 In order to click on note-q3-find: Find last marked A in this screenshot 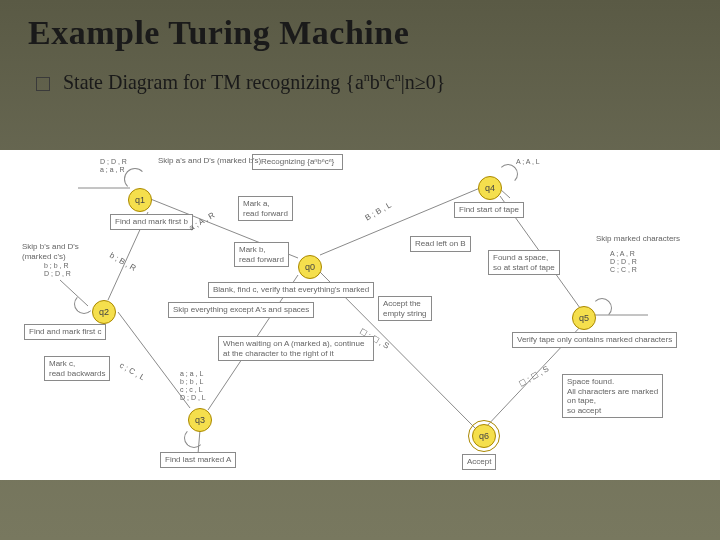, I will do `click(198, 460)`.